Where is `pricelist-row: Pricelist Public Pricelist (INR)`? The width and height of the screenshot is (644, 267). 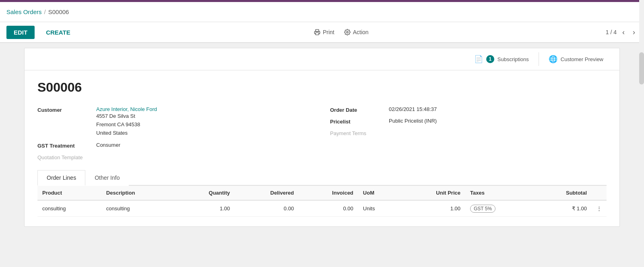 pricelist-row: Pricelist Public Pricelist (INR) is located at coordinates (469, 121).